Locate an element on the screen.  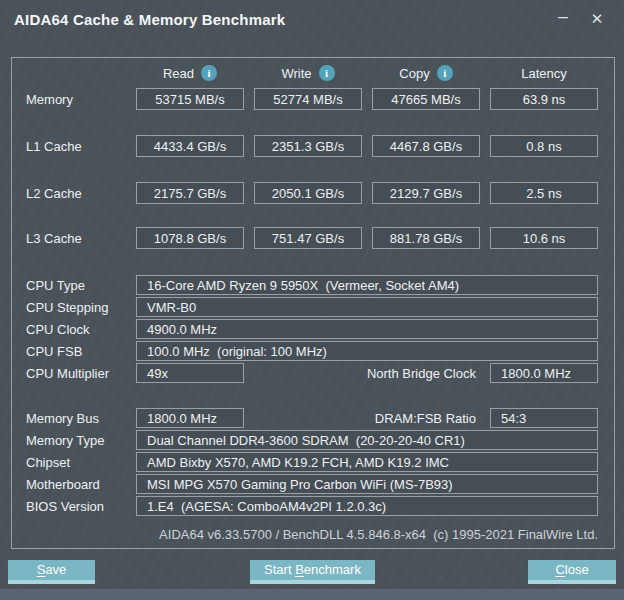
cpu-clock-label: CPU Clock is located at coordinates (74, 330).